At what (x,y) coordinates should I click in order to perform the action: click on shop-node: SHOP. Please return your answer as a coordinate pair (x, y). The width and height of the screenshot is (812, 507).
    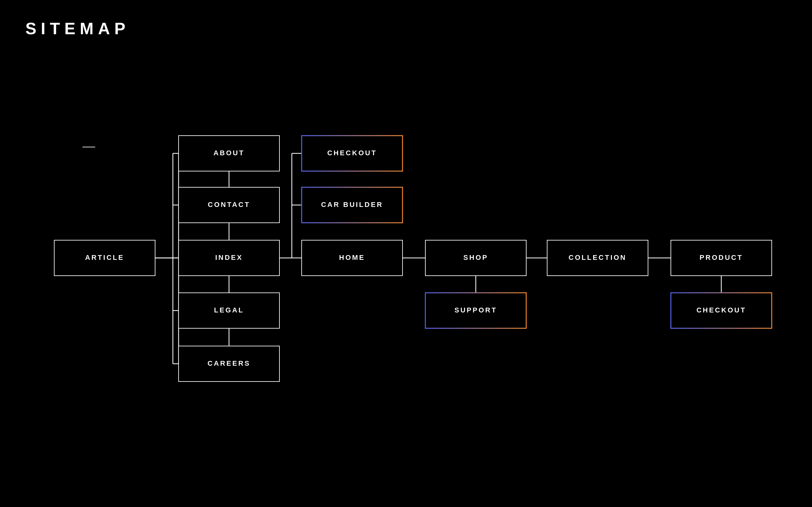
    Looking at the image, I should click on (476, 258).